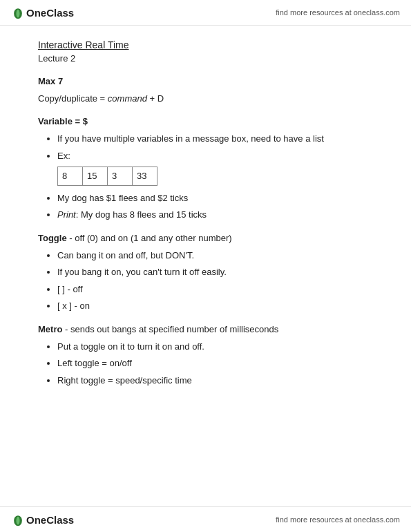 The height and width of the screenshot is (532, 411). What do you see at coordinates (206, 45) in the screenshot?
I see `document-title: Interactive Real Time` at bounding box center [206, 45].